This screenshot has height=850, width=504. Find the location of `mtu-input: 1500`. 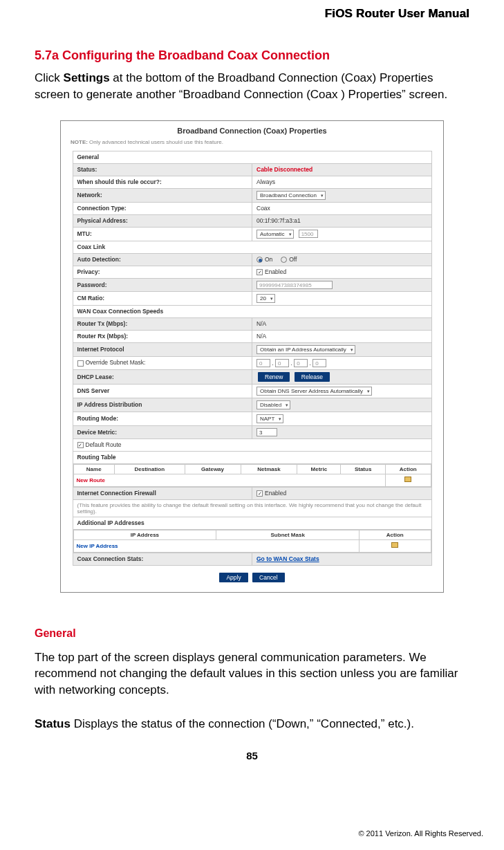

mtu-input: 1500 is located at coordinates (308, 234).